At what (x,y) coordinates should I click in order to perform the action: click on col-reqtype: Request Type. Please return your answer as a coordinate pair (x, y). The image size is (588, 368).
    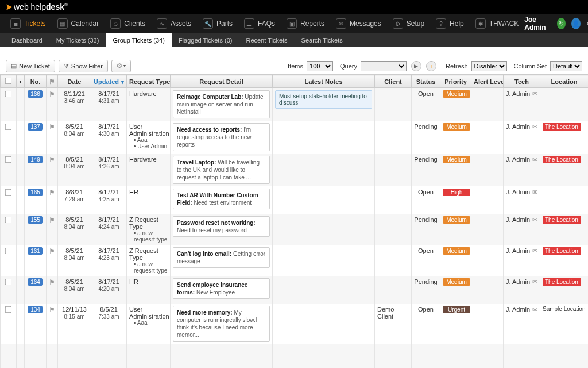
    Looking at the image, I should click on (149, 82).